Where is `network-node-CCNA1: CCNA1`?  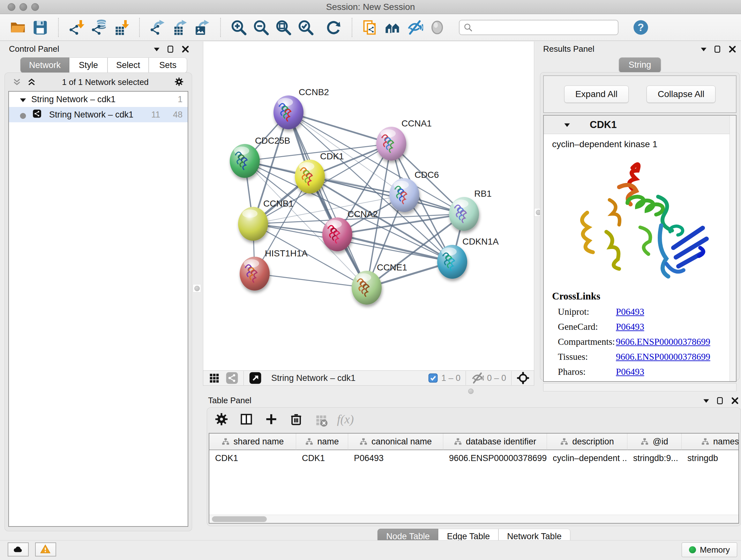
network-node-CCNA1: CCNA1 is located at coordinates (404, 139).